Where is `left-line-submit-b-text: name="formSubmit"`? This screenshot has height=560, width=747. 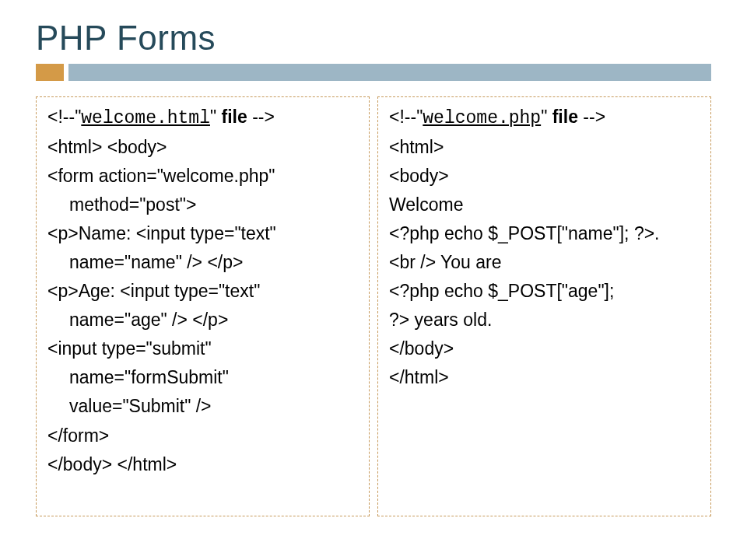 left-line-submit-b-text: name="formSubmit" is located at coordinates (202, 378).